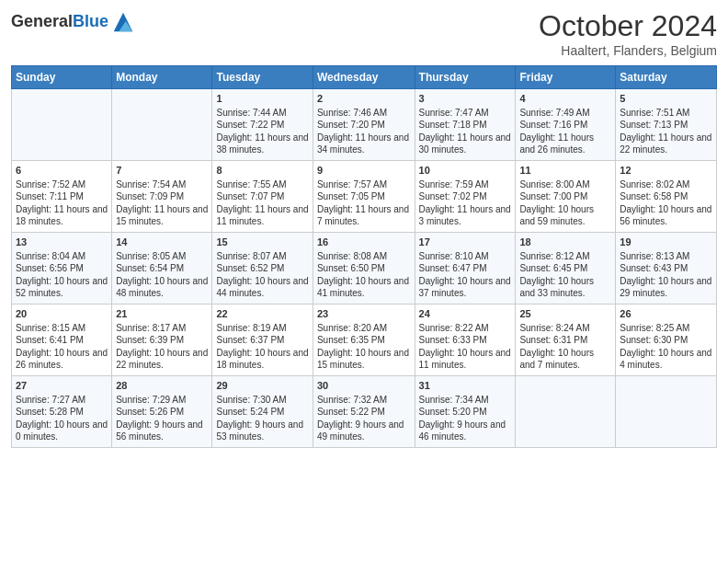 The height and width of the screenshot is (563, 728). Describe the element at coordinates (90, 21) in the screenshot. I see `logo-blue: Blue` at that location.